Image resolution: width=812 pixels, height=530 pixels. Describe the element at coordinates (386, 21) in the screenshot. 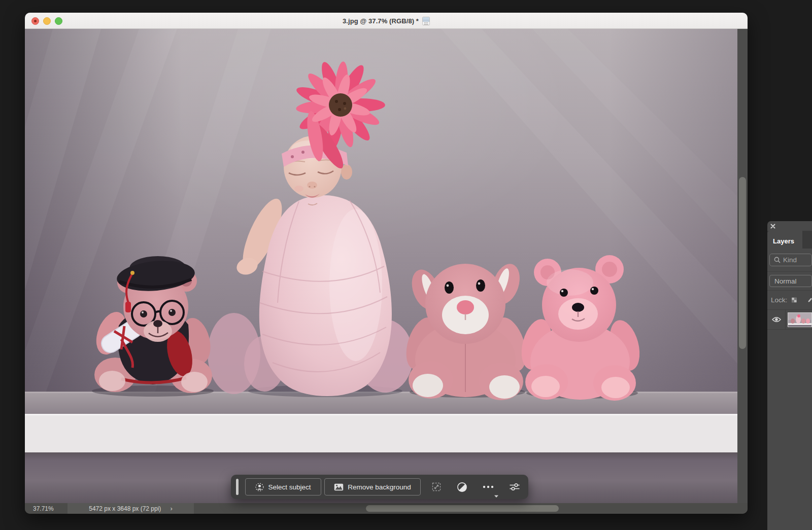

I see `window-titlebar: 3.jpg @ 37.7% (RGB/8) *` at that location.